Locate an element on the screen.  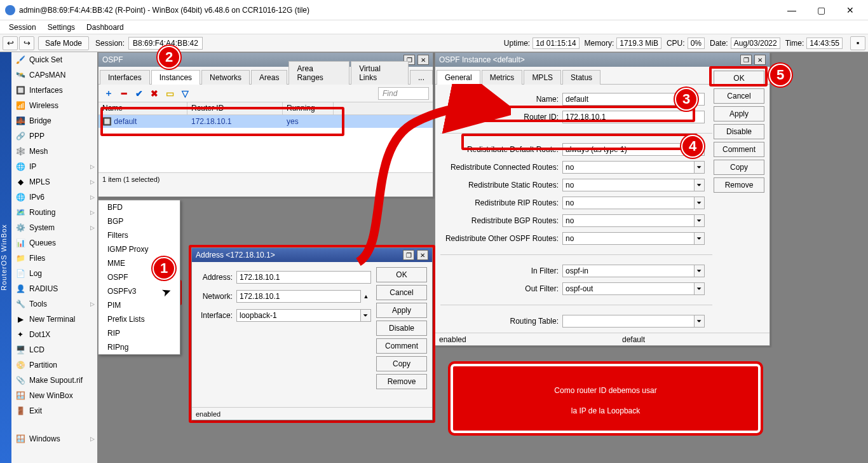
sidebar-item: ⚙️System▷ is located at coordinates (55, 228).